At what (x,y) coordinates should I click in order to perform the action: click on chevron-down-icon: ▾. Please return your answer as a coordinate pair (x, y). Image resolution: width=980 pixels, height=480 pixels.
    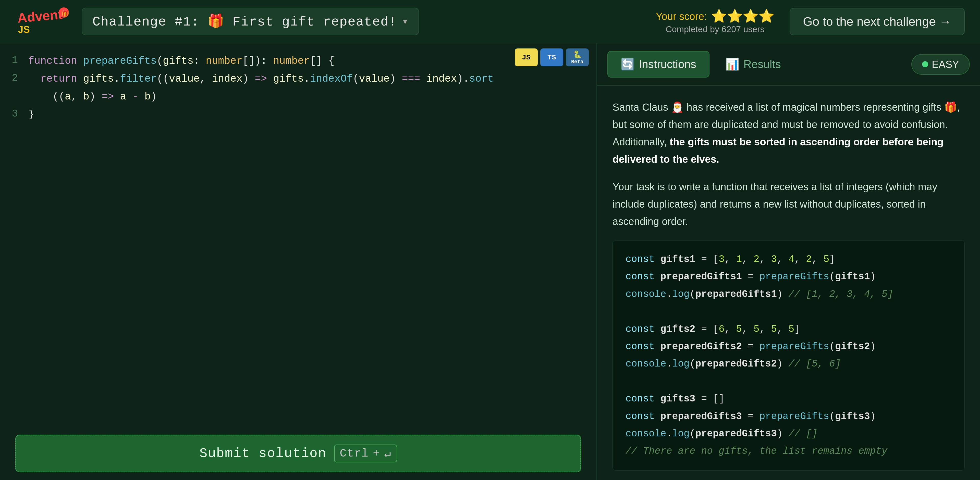
    Looking at the image, I should click on (405, 21).